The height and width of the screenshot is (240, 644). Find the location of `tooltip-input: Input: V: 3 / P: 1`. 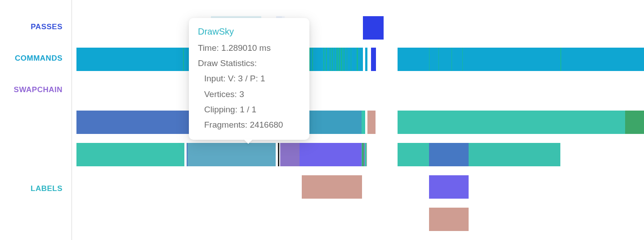

tooltip-input: Input: V: 3 / P: 1 is located at coordinates (249, 79).